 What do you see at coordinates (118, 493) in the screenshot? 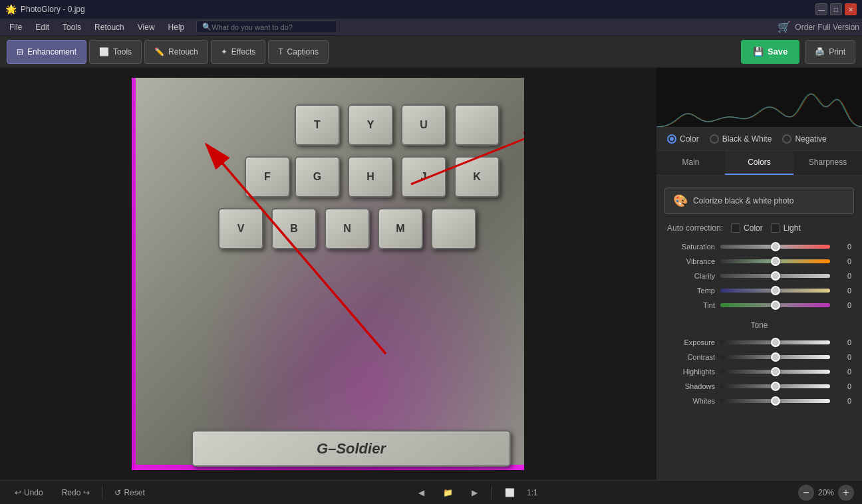
I see `reset-icon: ↺` at bounding box center [118, 493].